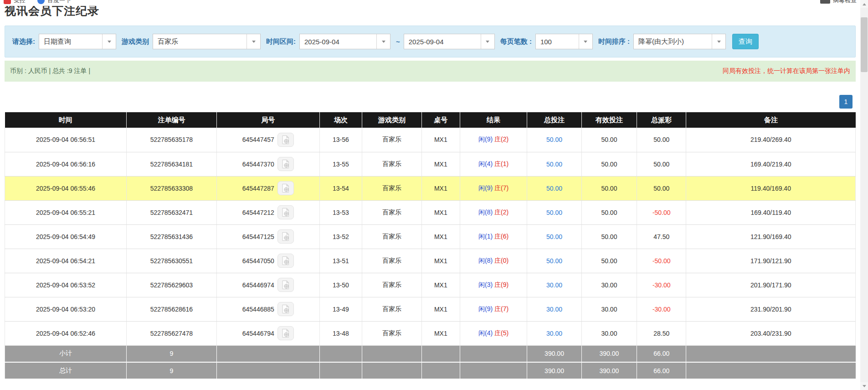  Describe the element at coordinates (268, 140) in the screenshot. I see `round-id-wrap: 645447457` at that location.